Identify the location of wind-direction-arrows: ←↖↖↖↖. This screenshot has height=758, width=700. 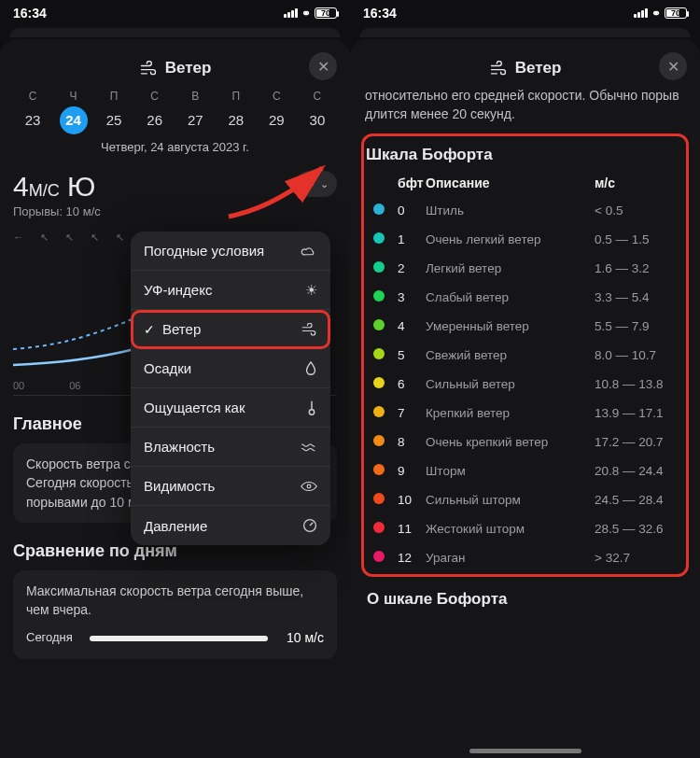
(69, 237).